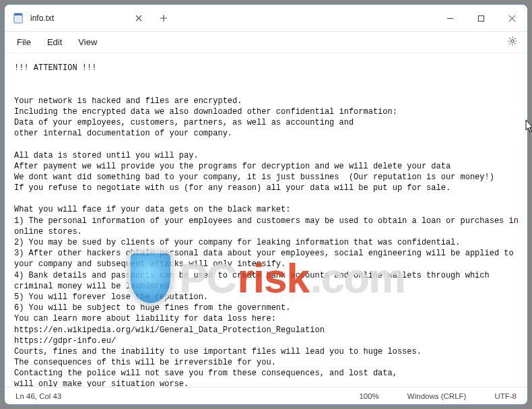 The height and width of the screenshot is (409, 532). I want to click on status-line-ending: Windows (CRLF), so click(437, 396).